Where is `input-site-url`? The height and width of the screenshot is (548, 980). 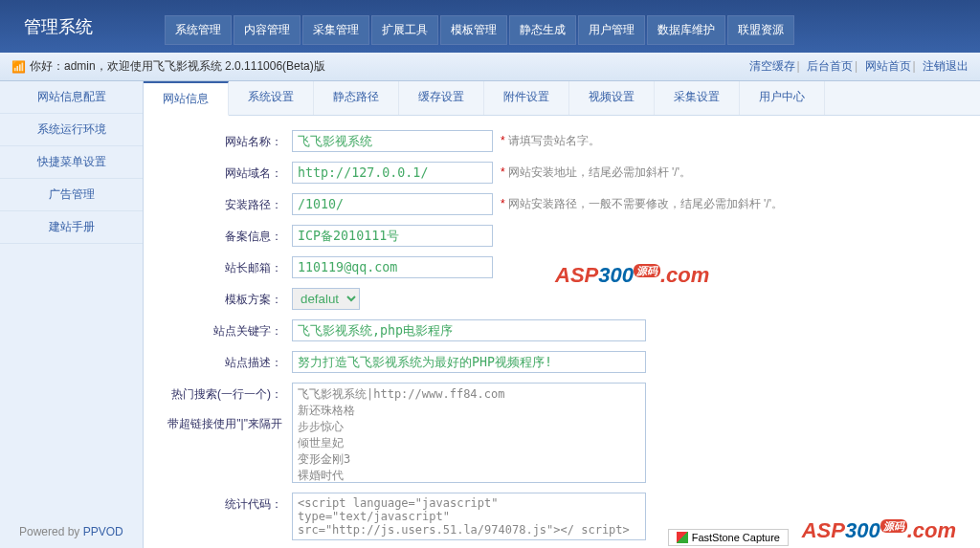 input-site-url is located at coordinates (392, 172).